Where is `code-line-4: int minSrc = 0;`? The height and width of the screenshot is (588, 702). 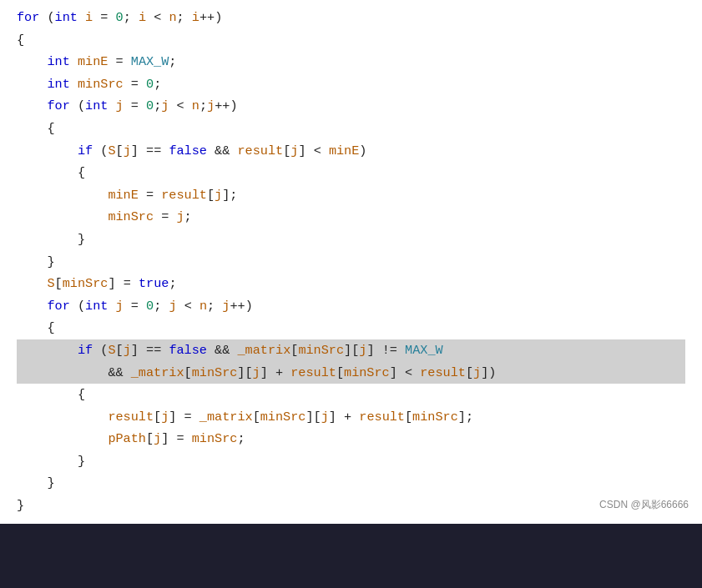 code-line-4: int minSrc = 0; is located at coordinates (351, 85).